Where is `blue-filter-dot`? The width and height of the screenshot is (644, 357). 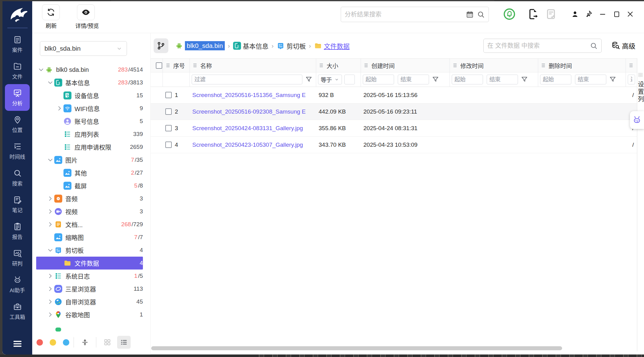
blue-filter-dot is located at coordinates (66, 343).